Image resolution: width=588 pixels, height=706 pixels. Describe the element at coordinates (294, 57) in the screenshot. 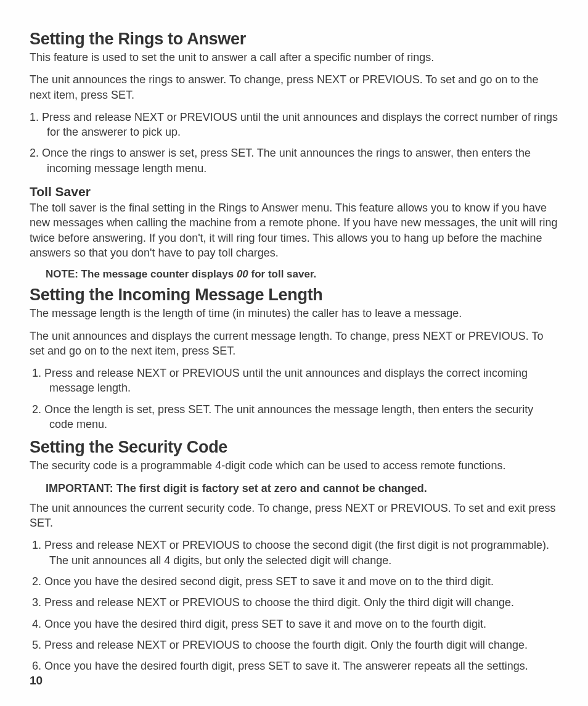

I see `paragraph: This feature is used to set the unit to …` at that location.